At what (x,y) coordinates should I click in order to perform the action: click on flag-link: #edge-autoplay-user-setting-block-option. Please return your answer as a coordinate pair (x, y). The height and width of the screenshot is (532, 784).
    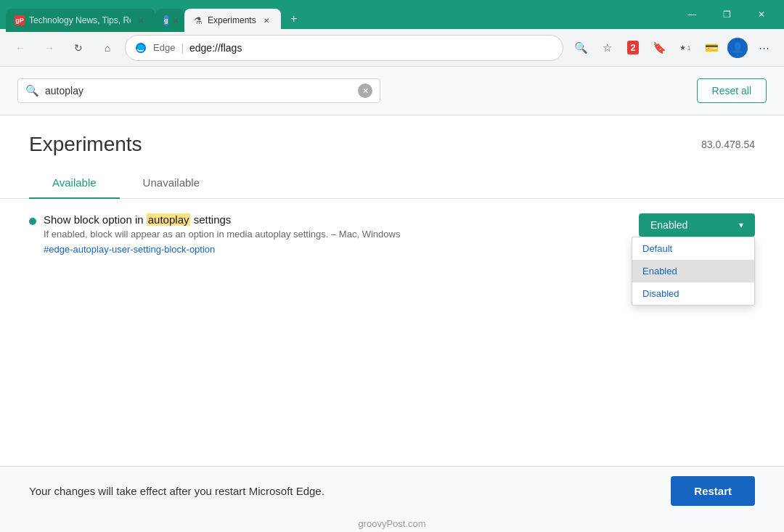
    Looking at the image, I should click on (129, 250).